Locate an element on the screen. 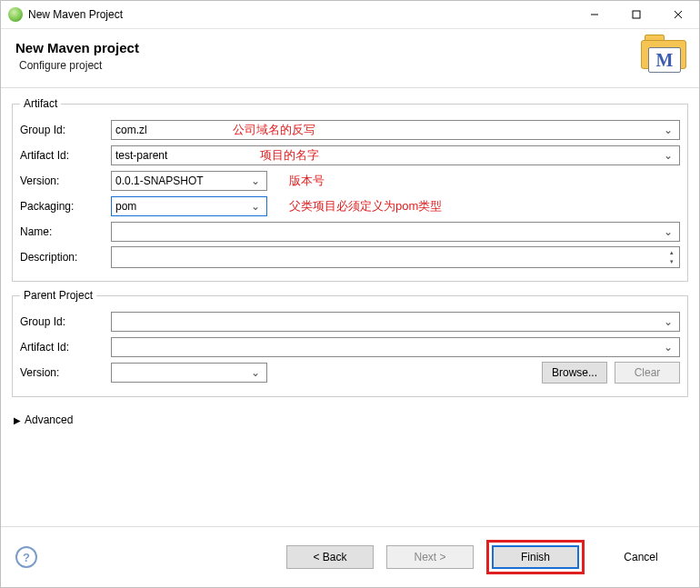 The width and height of the screenshot is (700, 588). parent-version-label: Version: is located at coordinates (65, 373).